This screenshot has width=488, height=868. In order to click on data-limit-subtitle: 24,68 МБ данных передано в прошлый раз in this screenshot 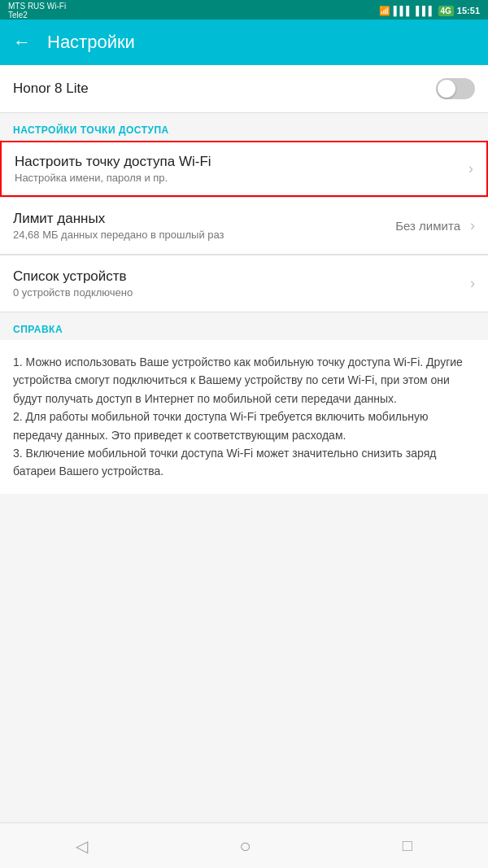, I will do `click(204, 234)`.